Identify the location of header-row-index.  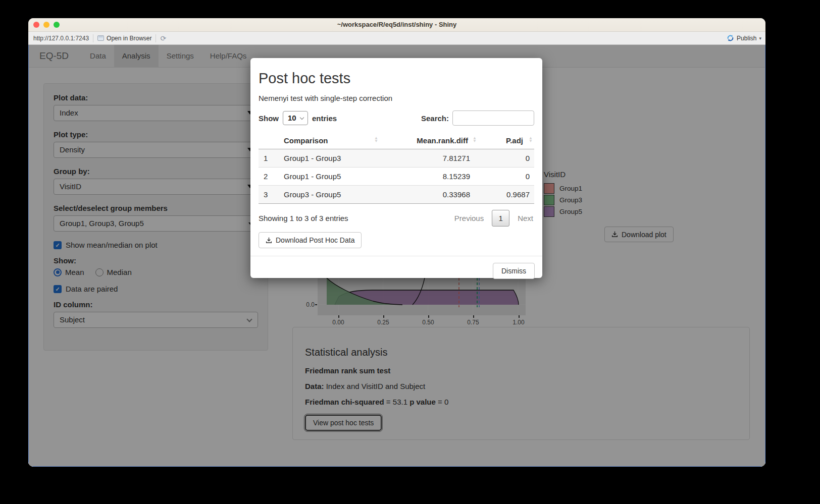
(269, 141).